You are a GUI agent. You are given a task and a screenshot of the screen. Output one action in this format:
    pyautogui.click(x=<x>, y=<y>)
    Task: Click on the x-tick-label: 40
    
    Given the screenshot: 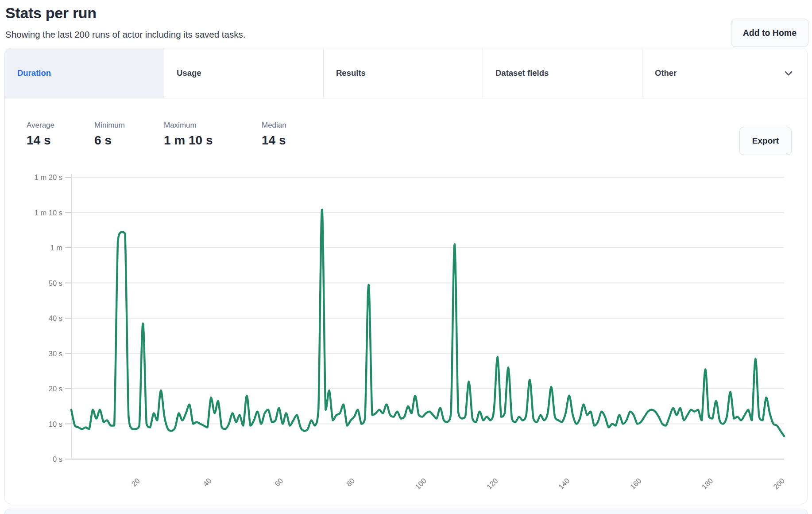 What is the action you would take?
    pyautogui.click(x=207, y=482)
    